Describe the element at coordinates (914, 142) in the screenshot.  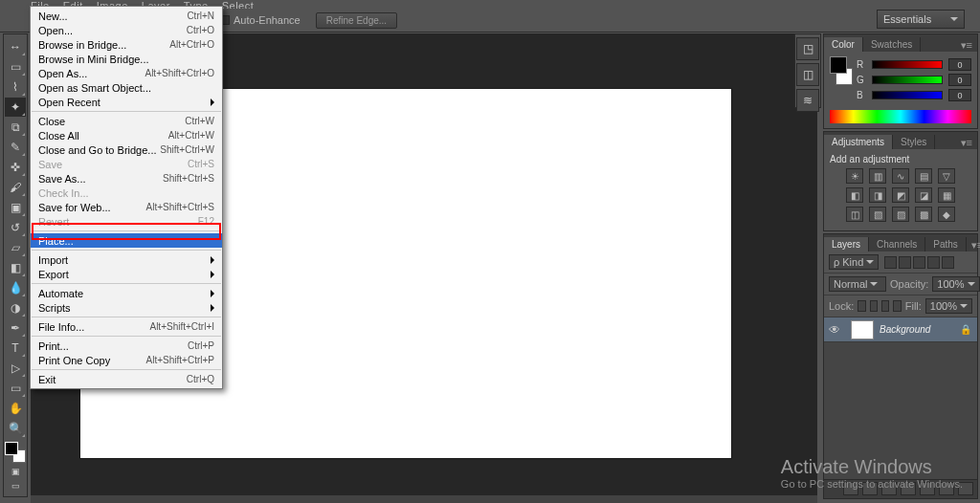
I see `tab-styles: Styles` at that location.